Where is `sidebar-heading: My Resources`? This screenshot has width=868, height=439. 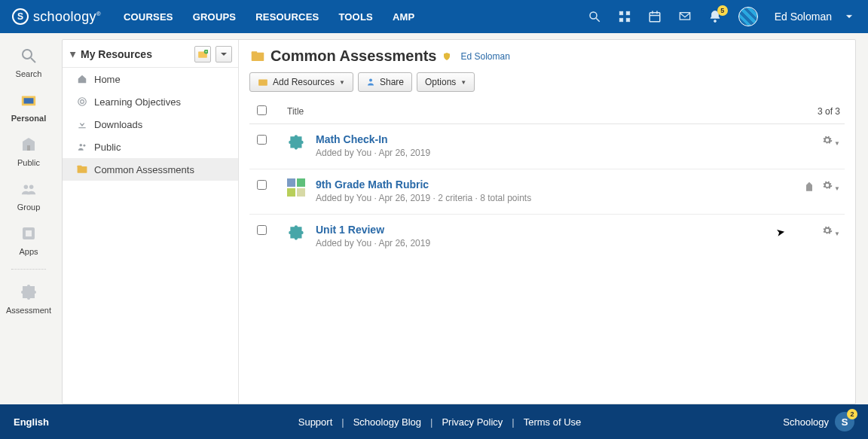
sidebar-heading: My Resources is located at coordinates (136, 54).